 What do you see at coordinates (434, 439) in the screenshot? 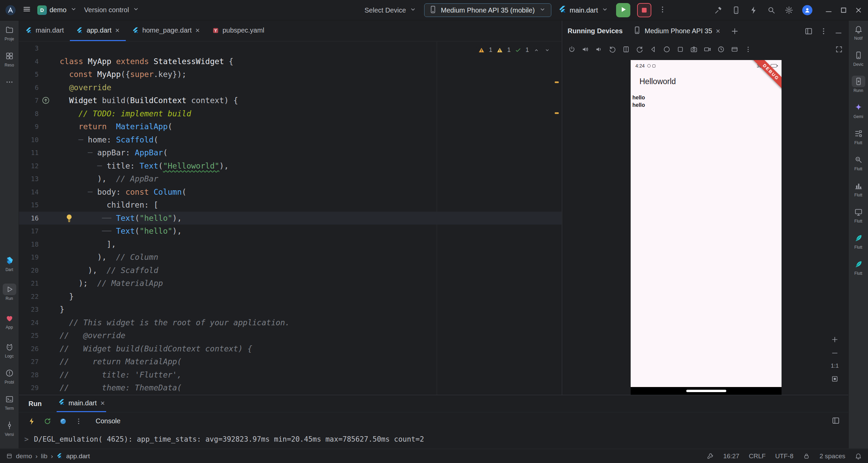
I see `console-output: > D/EGL_emulation( 4625): app_time_stats…` at bounding box center [434, 439].